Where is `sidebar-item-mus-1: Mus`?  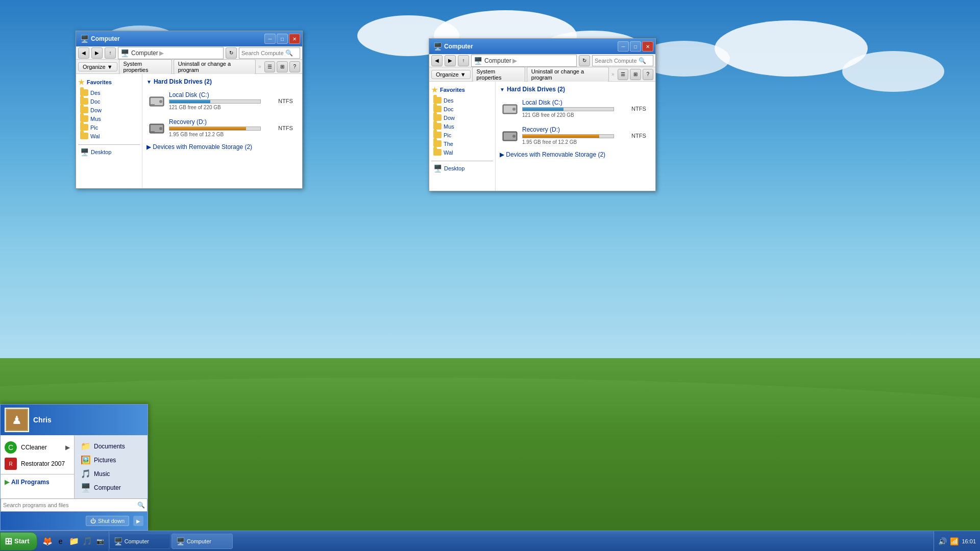
sidebar-item-mus-1: Mus is located at coordinates (109, 118).